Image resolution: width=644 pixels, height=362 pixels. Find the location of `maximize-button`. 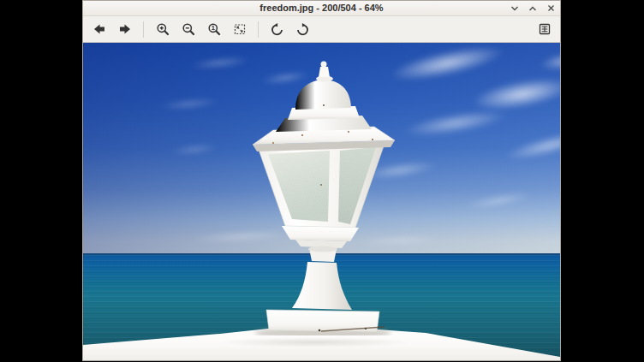

maximize-button is located at coordinates (533, 9).